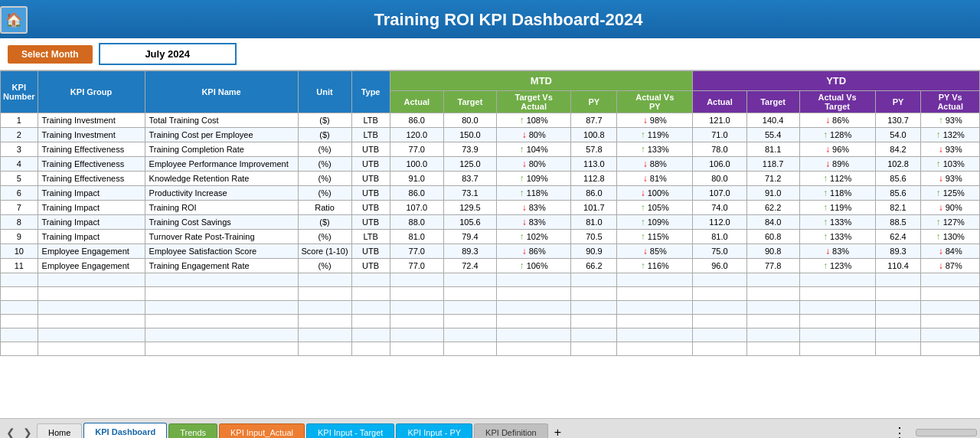 This screenshot has height=438, width=980. Describe the element at coordinates (838, 208) in the screenshot. I see `cell-ytd-avst: ↑ 119%` at that location.